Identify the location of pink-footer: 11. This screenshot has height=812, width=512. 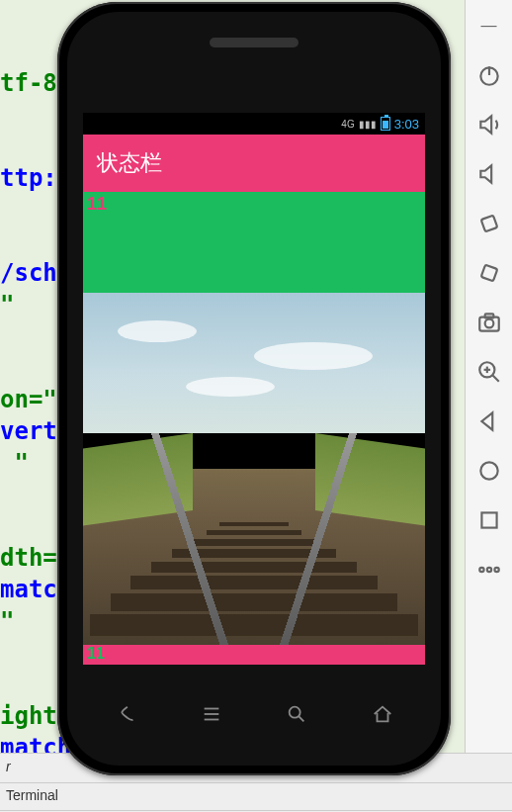
(254, 655).